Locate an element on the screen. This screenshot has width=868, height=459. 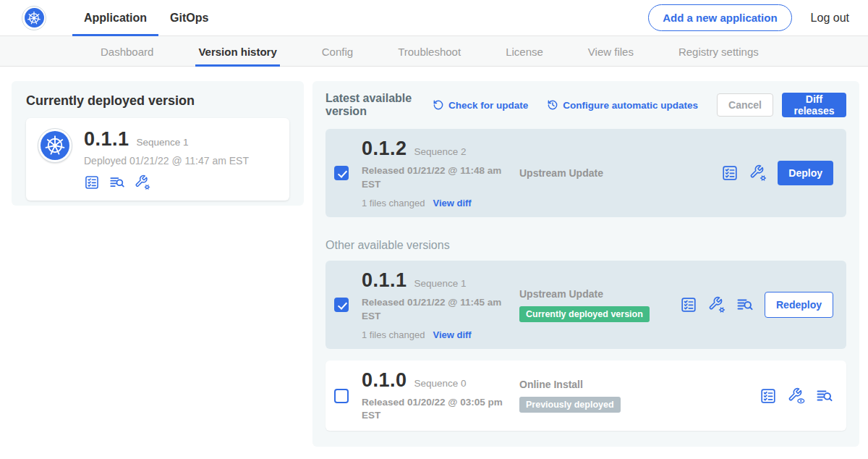
version-source-label: Online Install is located at coordinates (639, 384).